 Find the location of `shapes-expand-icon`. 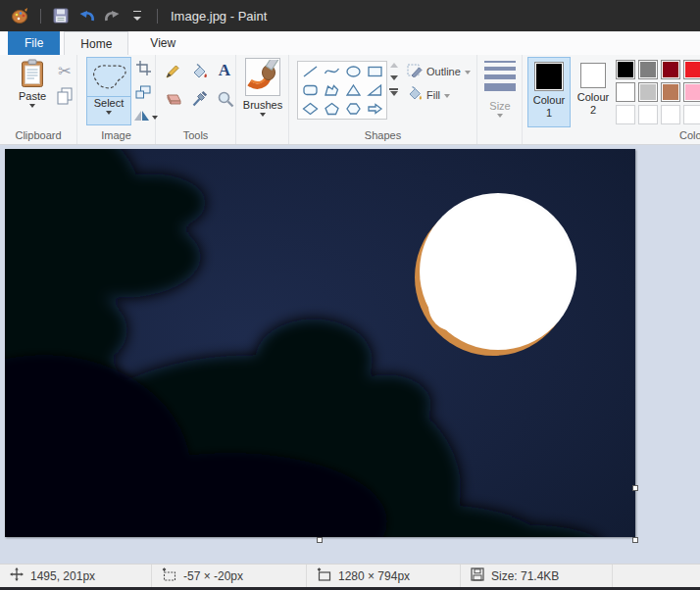

shapes-expand-icon is located at coordinates (394, 92).